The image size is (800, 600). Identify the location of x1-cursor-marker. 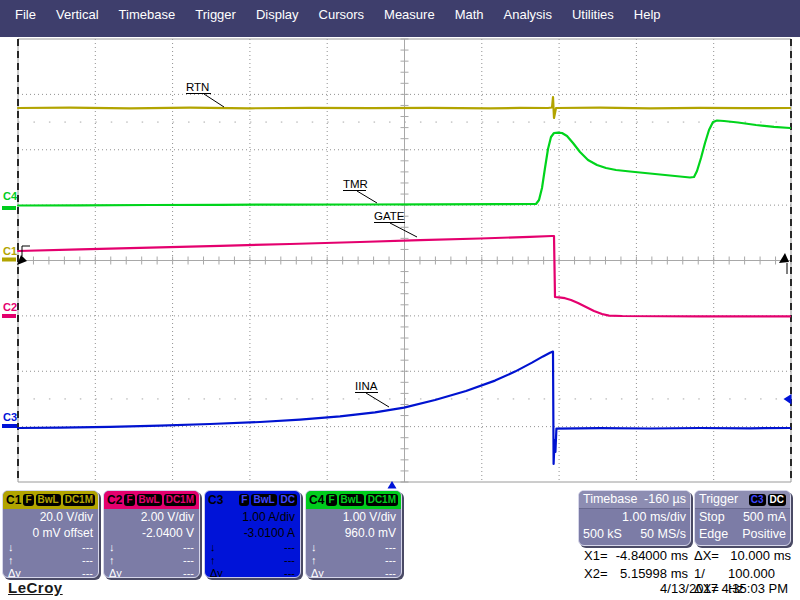
(24, 256).